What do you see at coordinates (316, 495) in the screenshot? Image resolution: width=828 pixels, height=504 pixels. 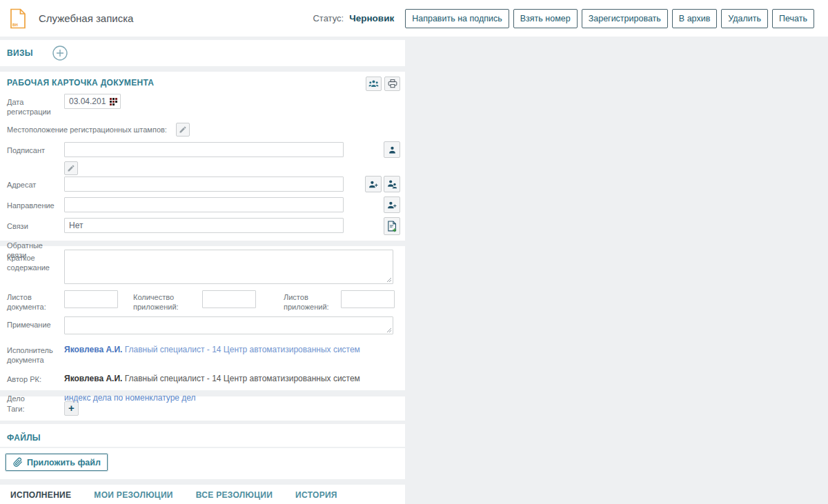 I see `tab-history: ИСТОРИЯ` at bounding box center [316, 495].